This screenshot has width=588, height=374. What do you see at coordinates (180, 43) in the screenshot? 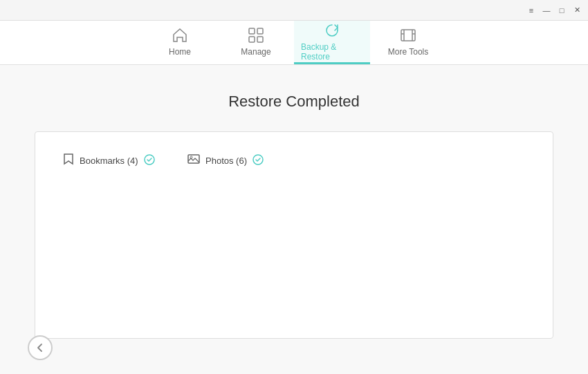
I see `nav-item-home: Home` at bounding box center [180, 43].